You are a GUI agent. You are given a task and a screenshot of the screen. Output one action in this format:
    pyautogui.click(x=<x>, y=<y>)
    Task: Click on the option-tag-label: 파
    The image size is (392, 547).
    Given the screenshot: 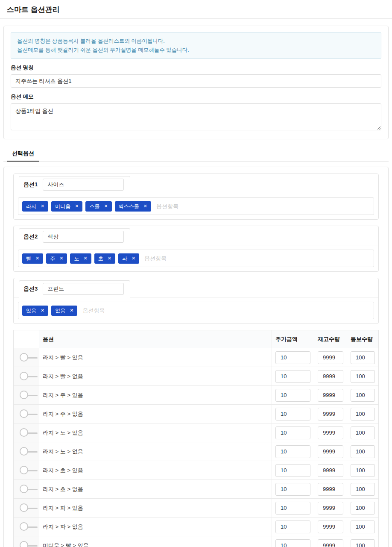 What is the action you would take?
    pyautogui.click(x=125, y=259)
    